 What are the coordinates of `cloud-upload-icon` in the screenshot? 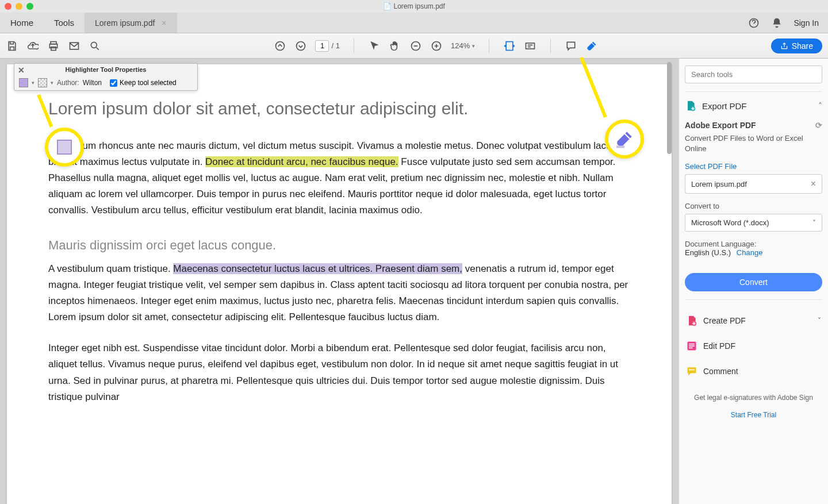 It's located at (33, 46).